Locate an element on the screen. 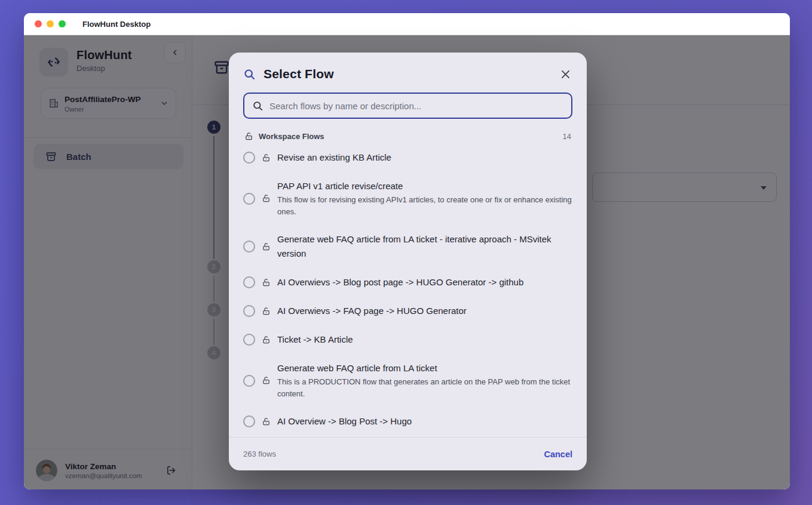  workspace-flows-section: Workspace Flows 14 is located at coordinates (407, 136).